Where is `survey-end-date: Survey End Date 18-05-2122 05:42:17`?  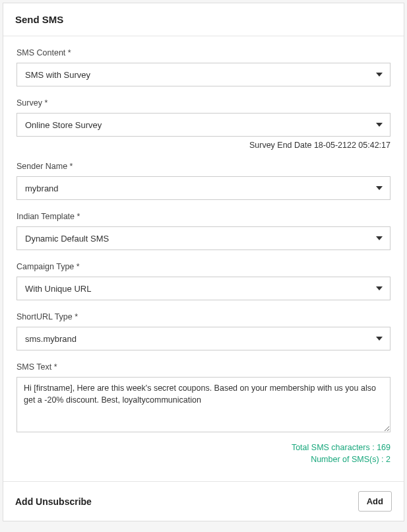 survey-end-date: Survey End Date 18-05-2122 05:42:17 is located at coordinates (203, 145).